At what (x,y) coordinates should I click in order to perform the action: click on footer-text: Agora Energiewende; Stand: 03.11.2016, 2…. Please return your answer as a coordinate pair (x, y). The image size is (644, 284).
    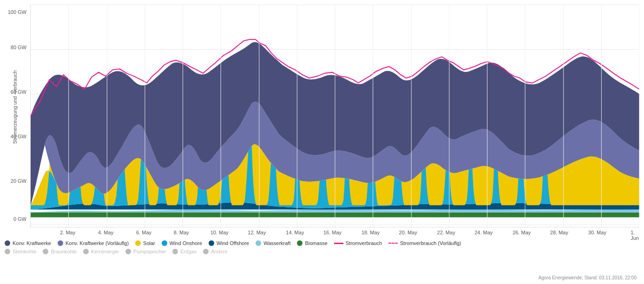
    Looking at the image, I should click on (587, 278).